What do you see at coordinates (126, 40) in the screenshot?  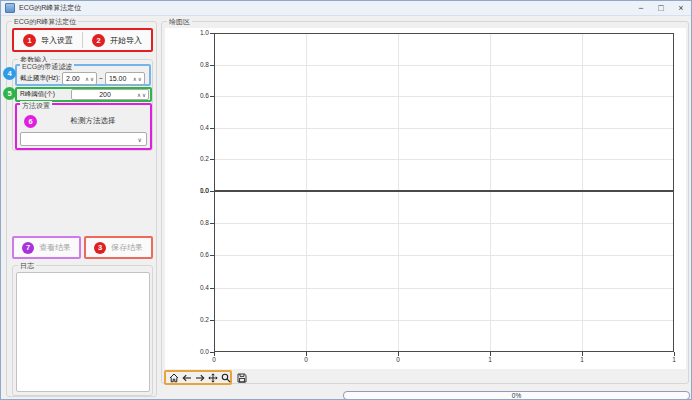 I see `start-import-label: 开始导入` at bounding box center [126, 40].